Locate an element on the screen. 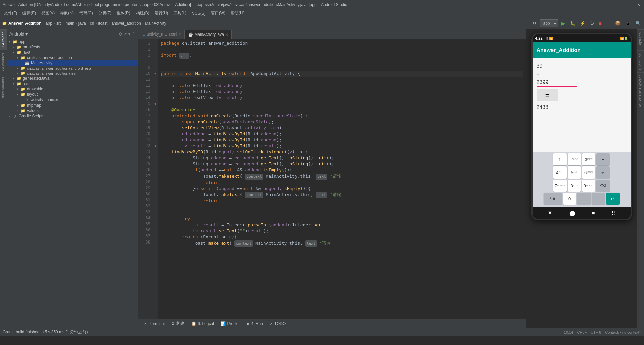 Image resolution: width=644 pixels, height=345 pixels. kb-key-backspace: ⌫ is located at coordinates (603, 186).